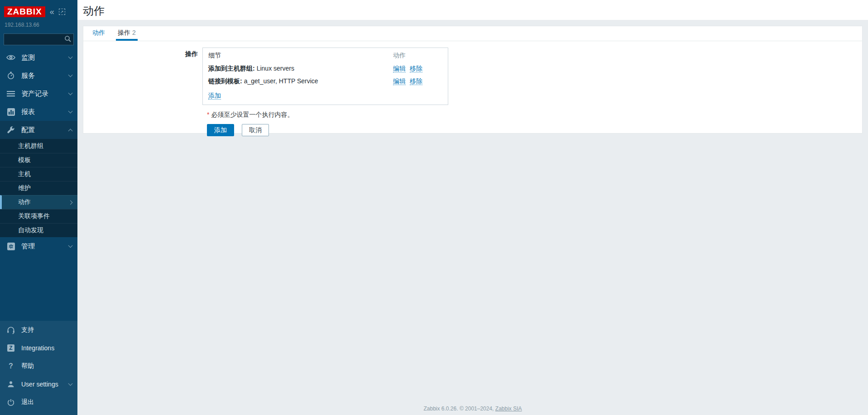  Describe the element at coordinates (52, 12) in the screenshot. I see `collapse-sidebar-icon: «` at that location.